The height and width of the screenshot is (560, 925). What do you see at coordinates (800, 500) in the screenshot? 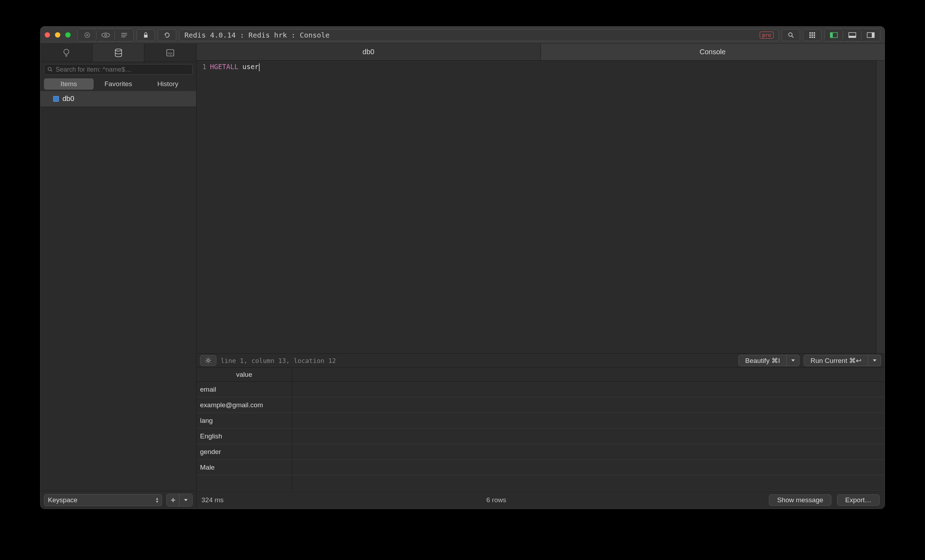
I see `show-message-button: Show message` at bounding box center [800, 500].